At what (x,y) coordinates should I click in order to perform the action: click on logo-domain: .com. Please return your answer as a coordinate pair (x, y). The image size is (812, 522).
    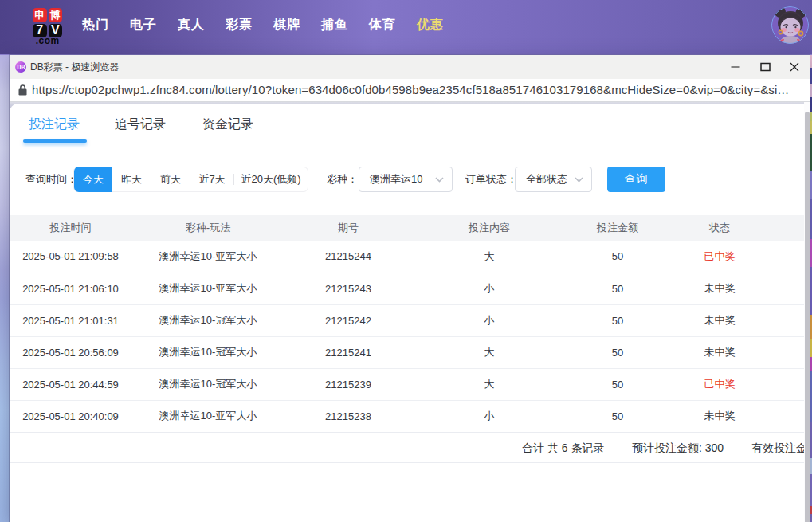
    Looking at the image, I should click on (48, 41).